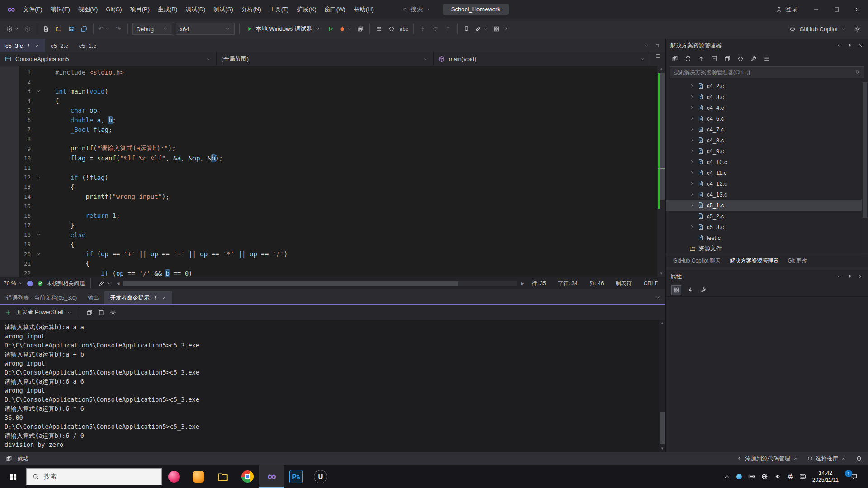  I want to click on step-over-button, so click(435, 29).